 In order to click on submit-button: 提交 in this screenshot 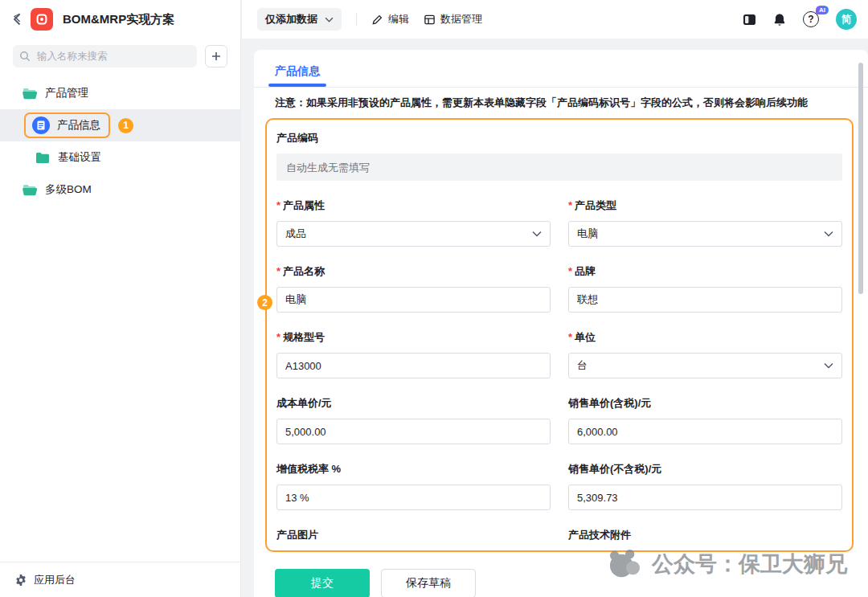, I will do `click(322, 583)`.